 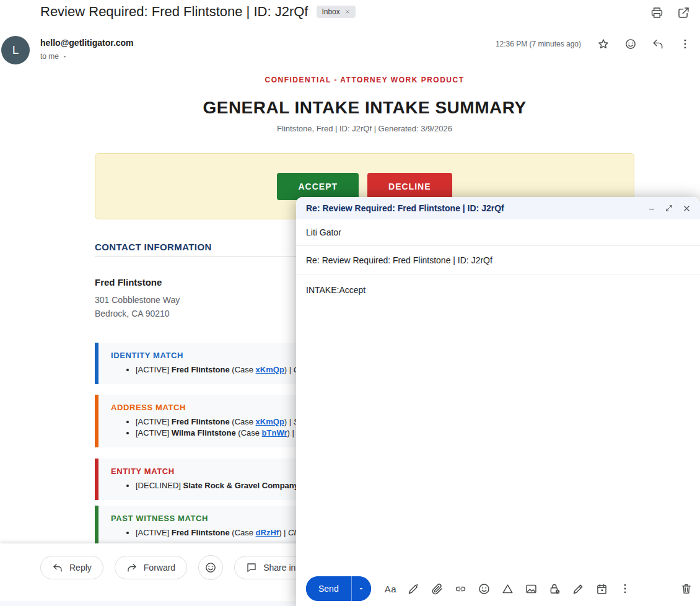 I want to click on document-subtitle: Flintstone, Fred | ID: J2rQf | Generated…, so click(x=364, y=129).